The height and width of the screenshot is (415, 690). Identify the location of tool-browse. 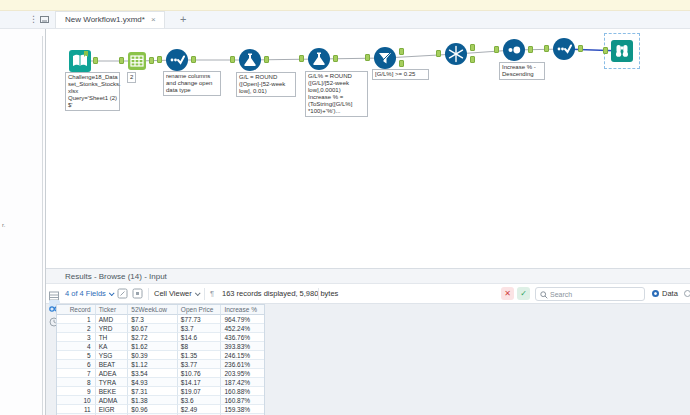
(622, 51).